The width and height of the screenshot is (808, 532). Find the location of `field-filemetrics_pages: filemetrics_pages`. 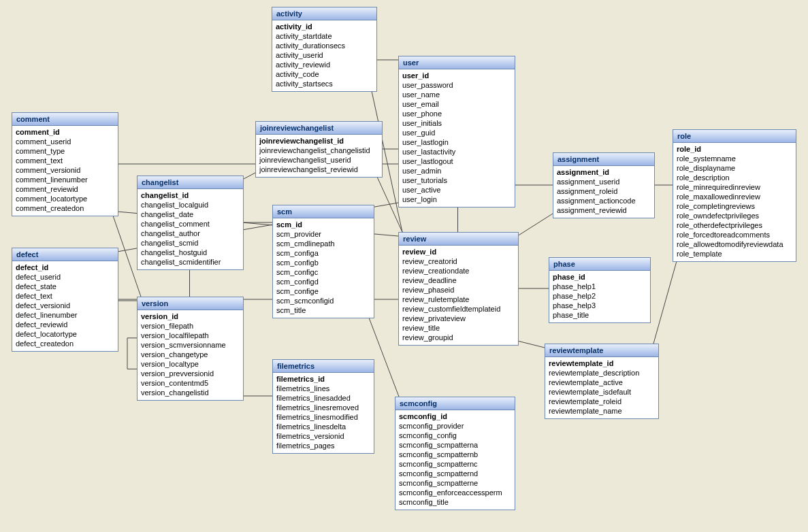

field-filemetrics_pages: filemetrics_pages is located at coordinates (323, 446).